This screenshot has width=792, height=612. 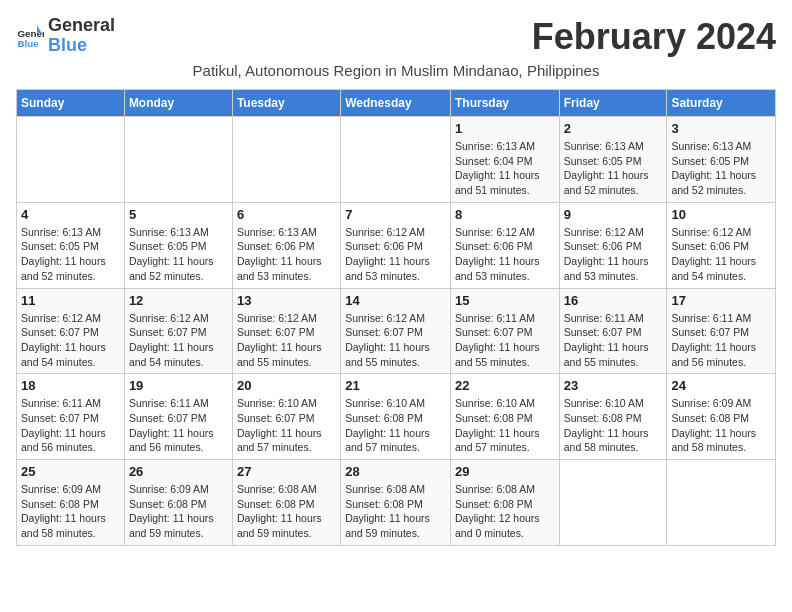 I want to click on calendar-cell: 9Sunrise: 6:12 AM Sunset: 6:06 PM Daylig…, so click(x=613, y=245).